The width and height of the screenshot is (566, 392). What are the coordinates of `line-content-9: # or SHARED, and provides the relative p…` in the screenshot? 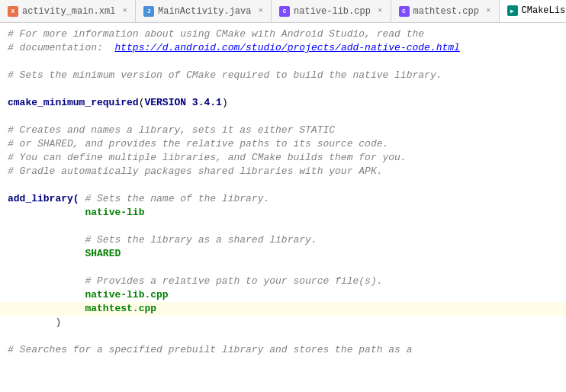 It's located at (281, 144).